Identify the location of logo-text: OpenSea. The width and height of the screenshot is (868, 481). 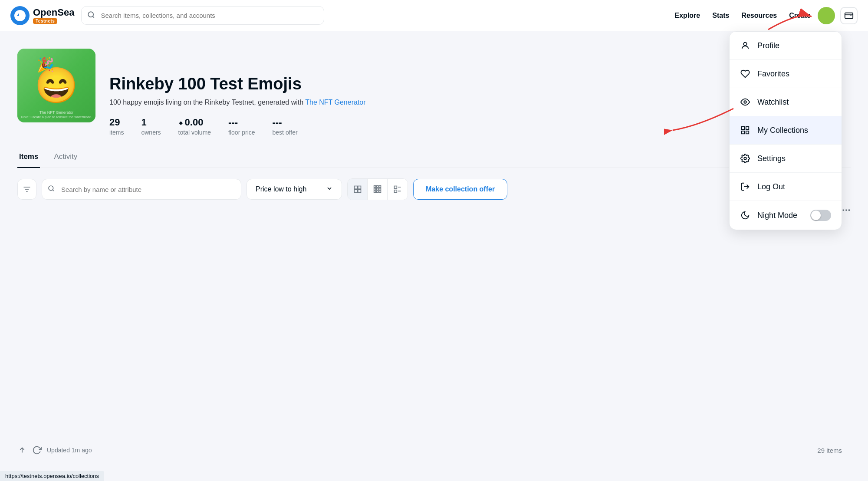
(54, 13).